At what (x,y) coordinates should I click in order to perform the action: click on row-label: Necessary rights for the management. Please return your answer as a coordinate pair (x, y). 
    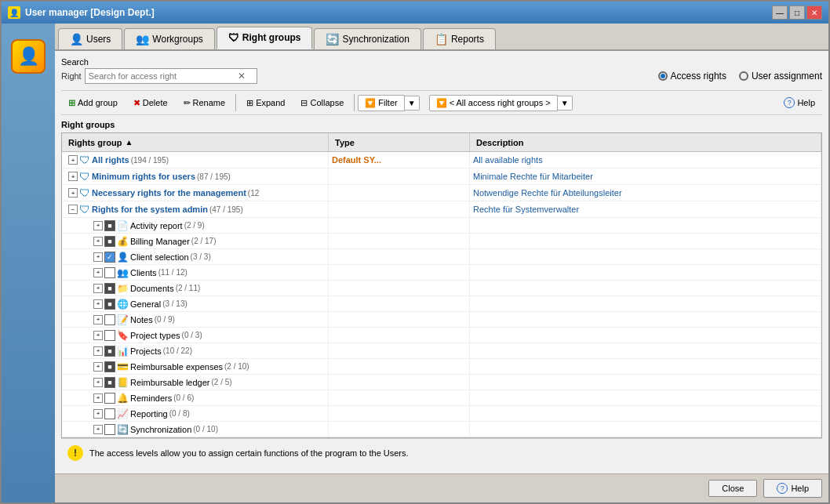
    Looking at the image, I should click on (169, 193).